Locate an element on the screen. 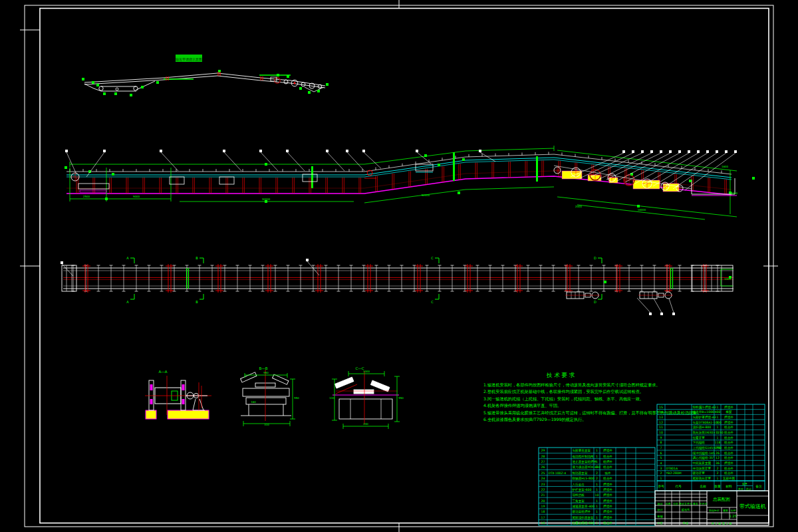 This screenshot has height=532, width=798. dim-text: 1000 is located at coordinates (728, 279).